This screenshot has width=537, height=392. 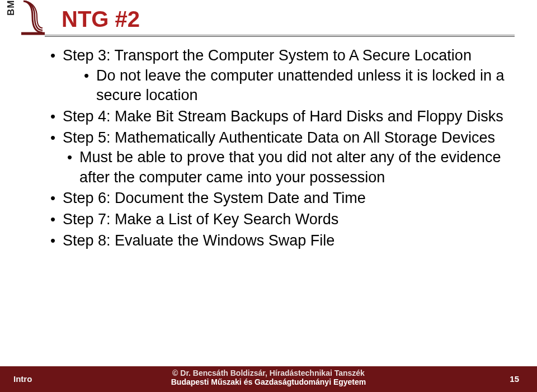 I want to click on list-item-text: Step 7: Make a List of Key Search Words, so click(x=200, y=219).